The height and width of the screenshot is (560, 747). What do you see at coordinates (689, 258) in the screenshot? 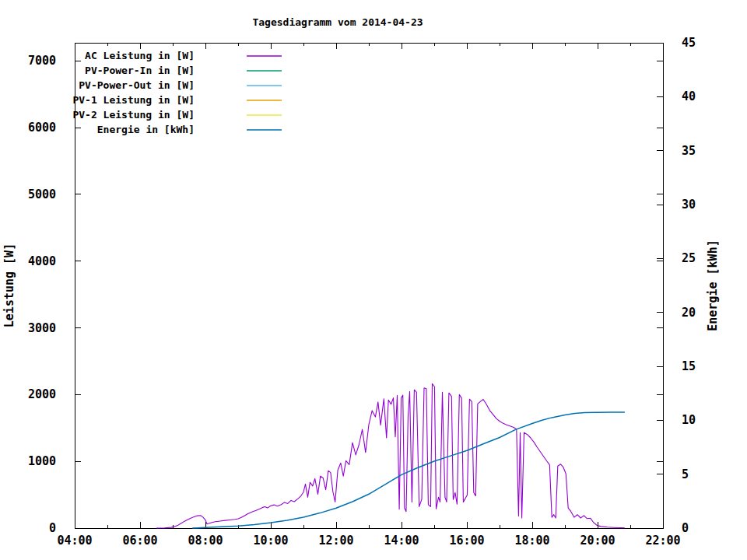
I see `y2-tick-label: 25` at bounding box center [689, 258].